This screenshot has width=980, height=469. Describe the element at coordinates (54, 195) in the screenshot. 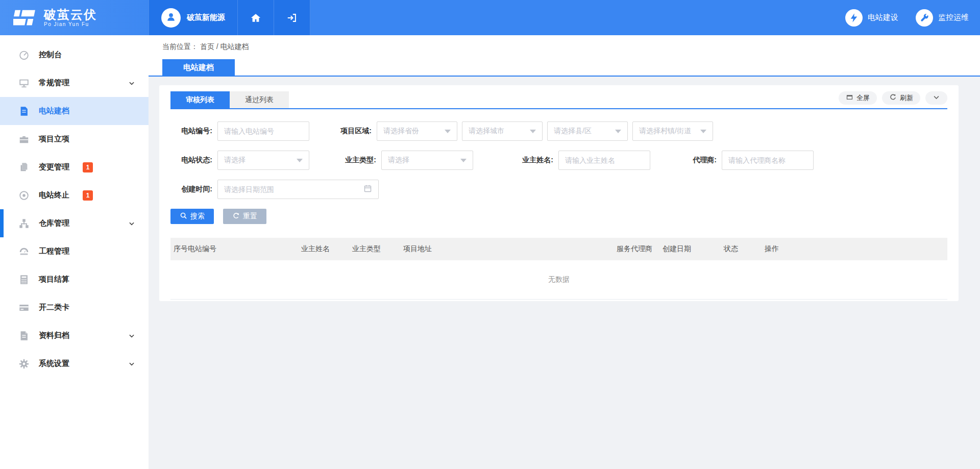

I see `sidebar-item-label: 电站终止` at that location.